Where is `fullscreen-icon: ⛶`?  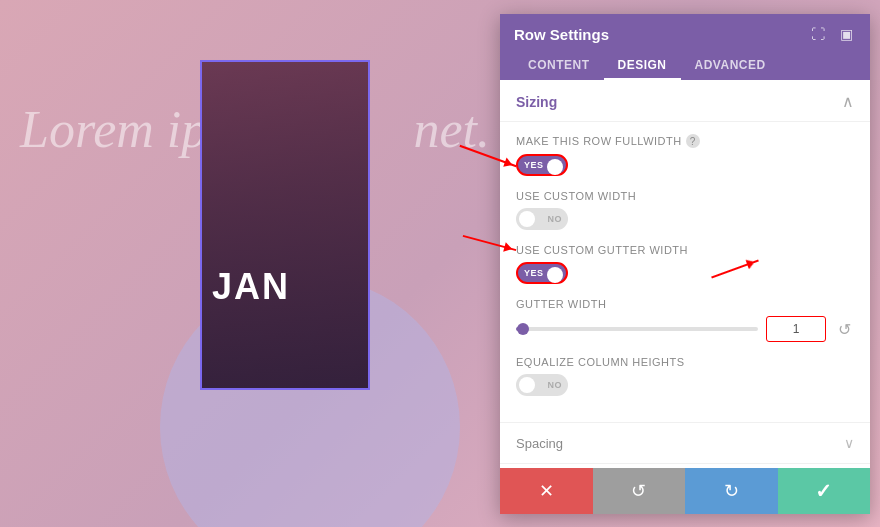
fullscreen-icon: ⛶ is located at coordinates (818, 34).